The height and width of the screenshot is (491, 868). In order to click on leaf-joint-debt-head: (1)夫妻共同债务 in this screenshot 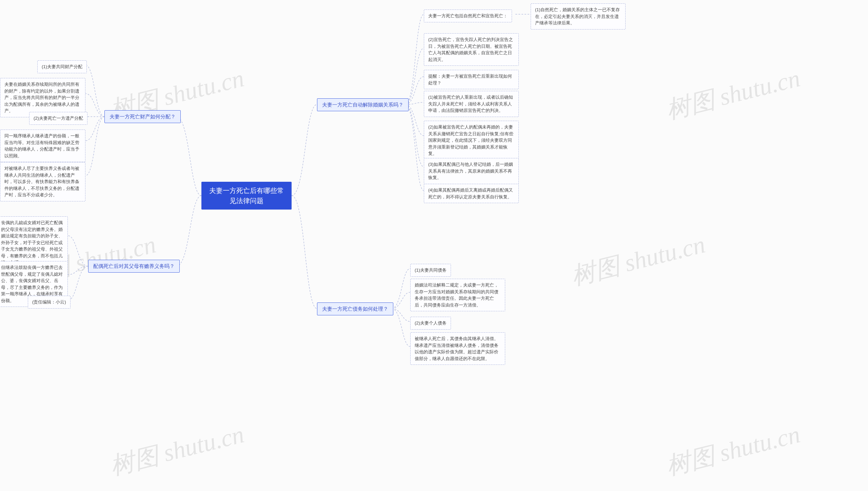, I will do `click(431, 270)`.